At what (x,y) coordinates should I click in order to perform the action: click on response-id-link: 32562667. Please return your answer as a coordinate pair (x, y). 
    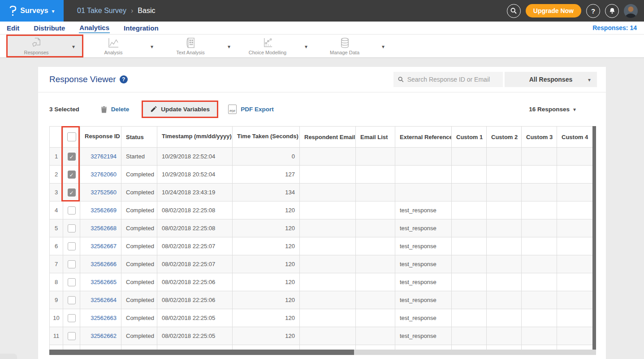
    Looking at the image, I should click on (101, 246).